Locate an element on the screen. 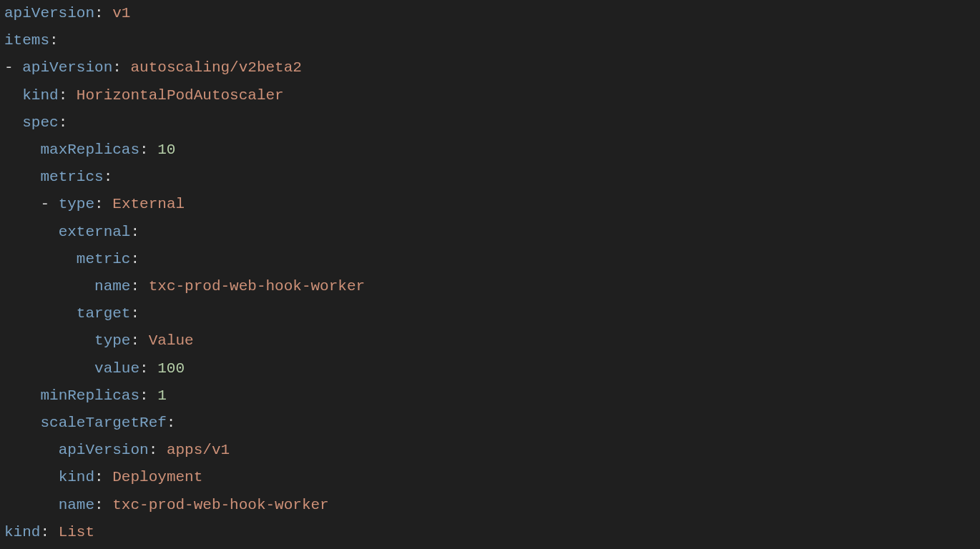 The height and width of the screenshot is (549, 980). yaml-value: 1 is located at coordinates (162, 396).